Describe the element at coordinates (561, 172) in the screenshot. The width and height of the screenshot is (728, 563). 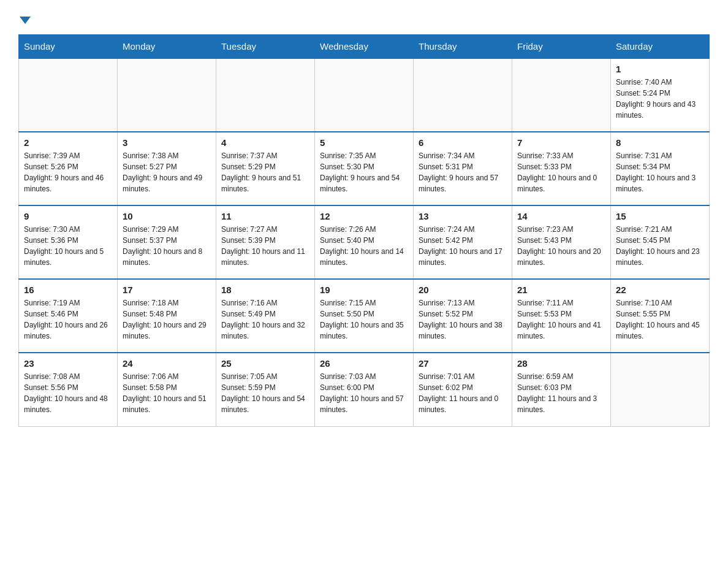
I see `day-info: Sunrise: 7:33 AM Sunset: 5:33 PM Dayligh…` at that location.